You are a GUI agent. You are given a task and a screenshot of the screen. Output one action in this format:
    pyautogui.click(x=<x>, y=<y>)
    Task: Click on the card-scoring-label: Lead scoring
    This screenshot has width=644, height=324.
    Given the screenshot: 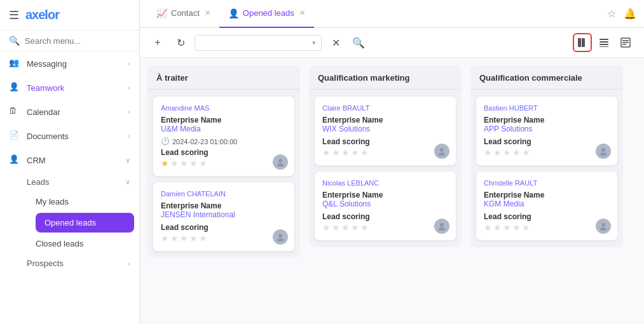 What is the action you would take?
    pyautogui.click(x=547, y=217)
    